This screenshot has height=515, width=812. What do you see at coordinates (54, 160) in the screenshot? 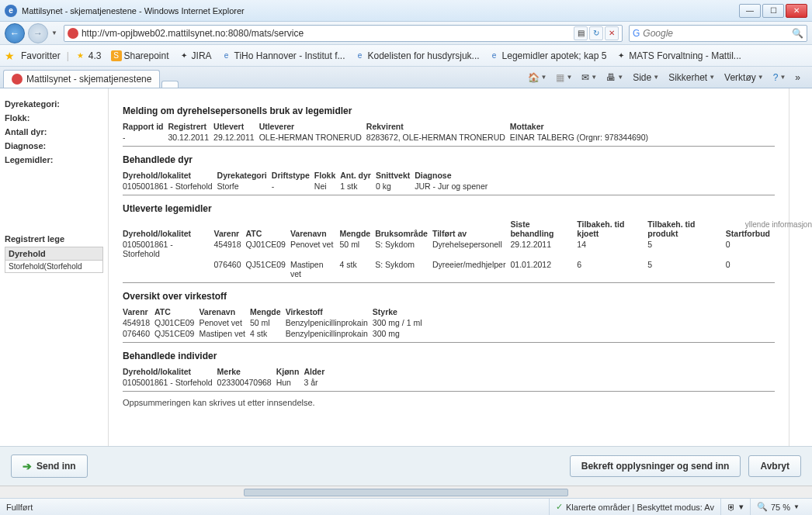
I see `label-legemidler: Legemidler:` at bounding box center [54, 160].